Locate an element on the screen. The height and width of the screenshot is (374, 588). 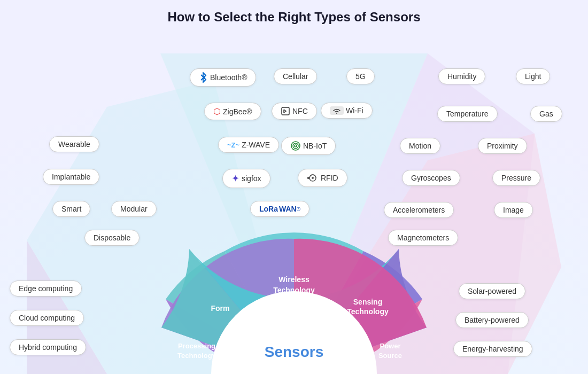
rfid-pill: RFID is located at coordinates (323, 178).